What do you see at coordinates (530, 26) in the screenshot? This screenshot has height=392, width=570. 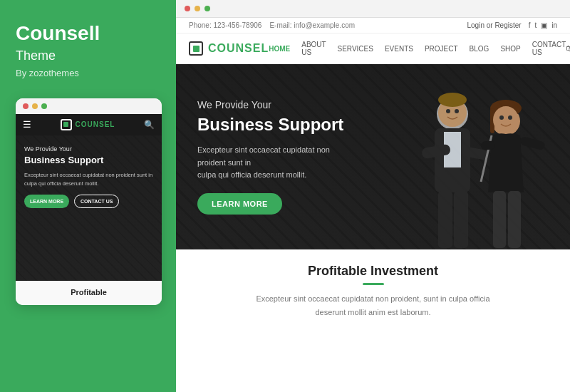 I see `facebook-icon: f` at bounding box center [530, 26].